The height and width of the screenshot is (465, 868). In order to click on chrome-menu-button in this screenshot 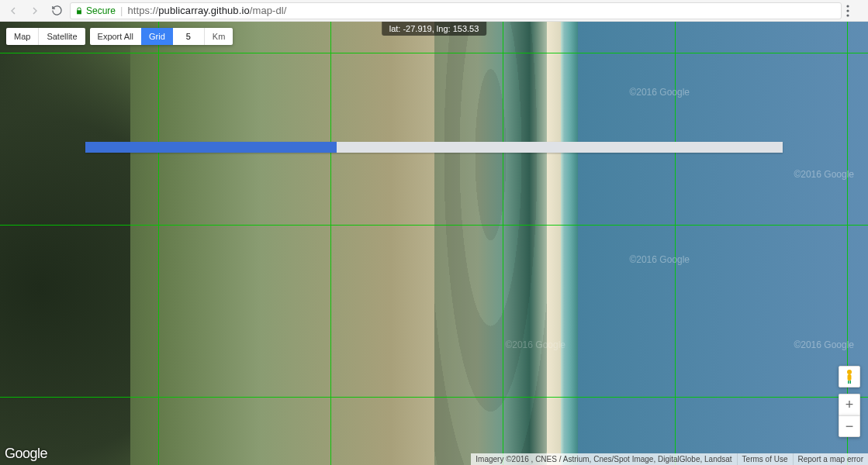, I will do `click(855, 11)`.